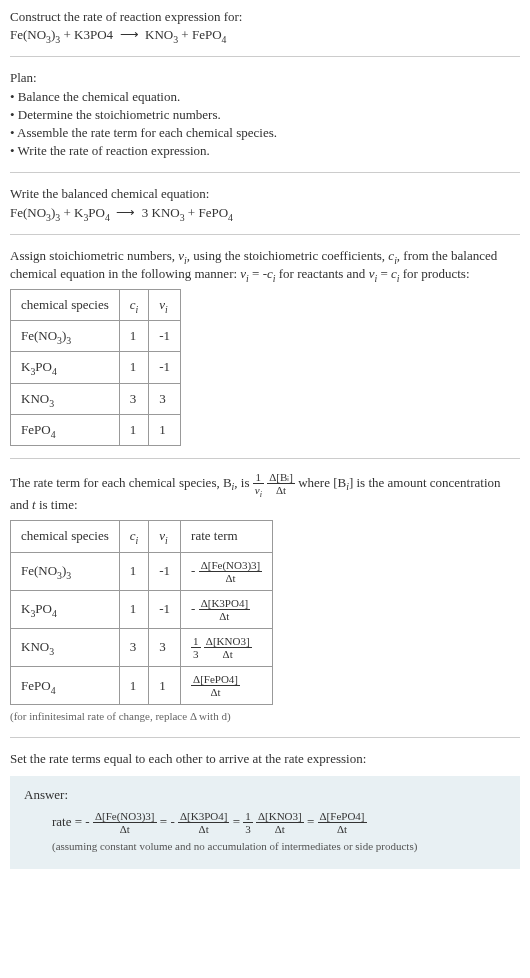 The width and height of the screenshot is (530, 978). I want to click on rate-frac: Δ[FePO4]Δt, so click(216, 686).